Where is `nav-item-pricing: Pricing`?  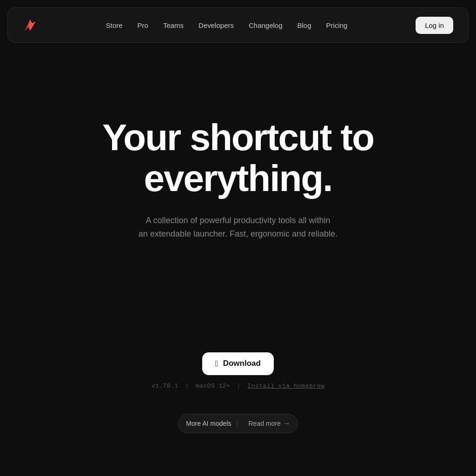 nav-item-pricing: Pricing is located at coordinates (337, 25).